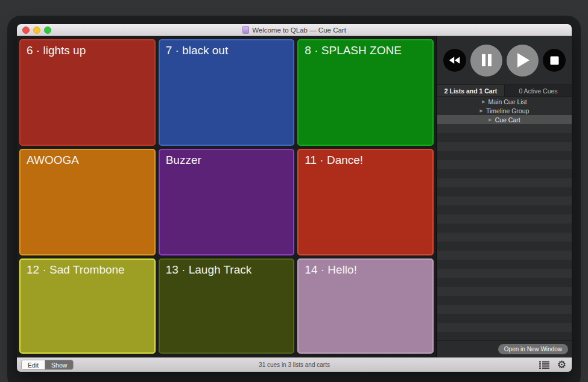  What do you see at coordinates (544, 365) in the screenshot?
I see `cue-list-icon` at bounding box center [544, 365].